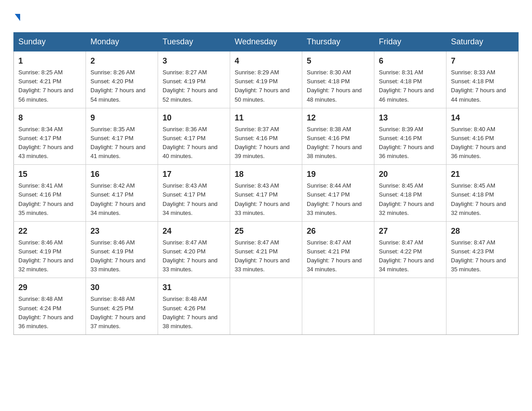 The width and height of the screenshot is (532, 411). Describe the element at coordinates (194, 80) in the screenshot. I see `calendar-cell: 3Sunrise: 8:27 AMSunset: 4:19 PMDaylight…` at that location.